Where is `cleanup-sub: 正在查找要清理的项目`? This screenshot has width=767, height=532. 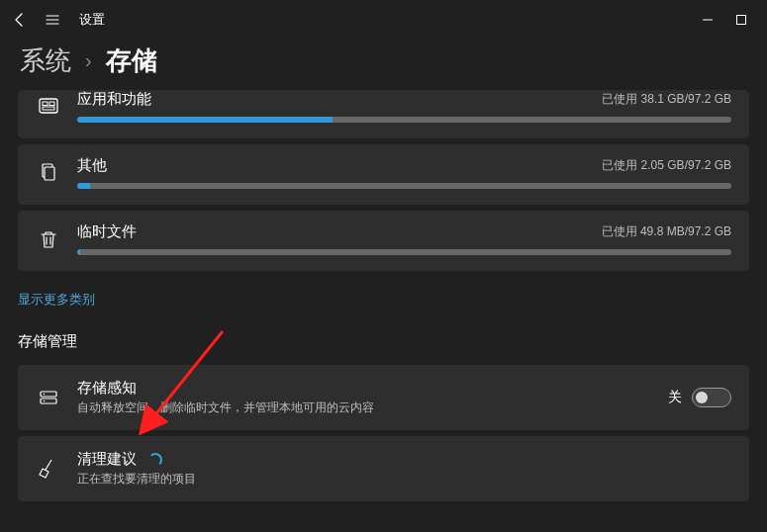
cleanup-sub: 正在查找要清理的项目 is located at coordinates (404, 479).